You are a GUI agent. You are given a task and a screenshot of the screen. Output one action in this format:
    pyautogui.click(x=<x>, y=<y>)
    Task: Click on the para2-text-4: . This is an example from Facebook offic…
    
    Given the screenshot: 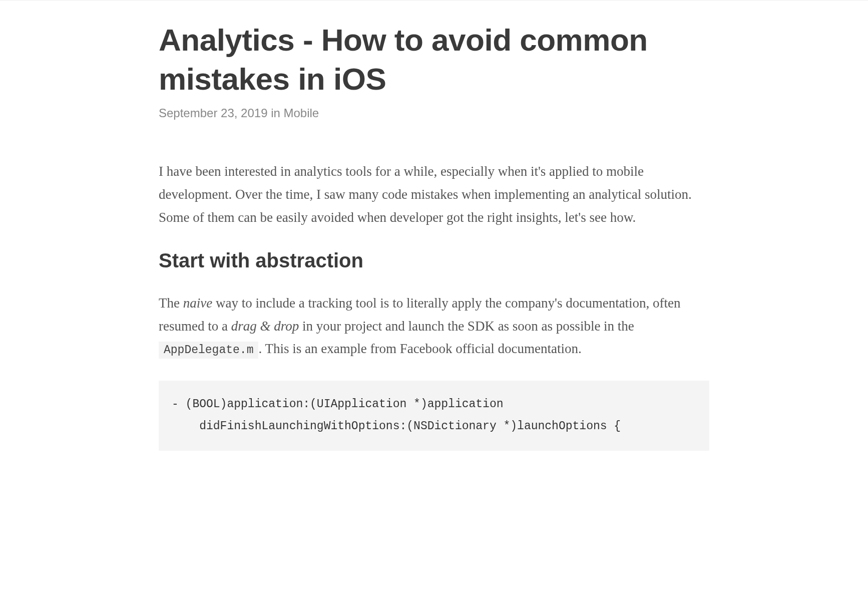 What is the action you would take?
    pyautogui.click(x=419, y=349)
    